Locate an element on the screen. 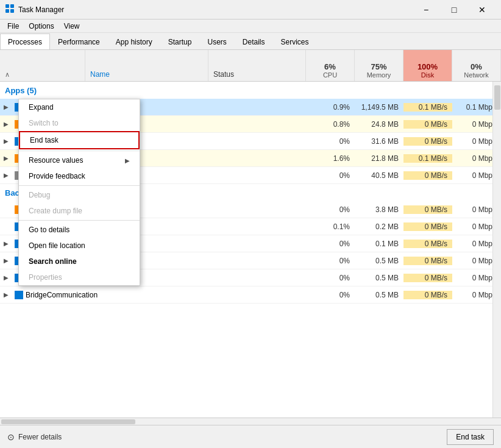 This screenshot has height=448, width=501. maximize-button: □ is located at coordinates (454, 10).